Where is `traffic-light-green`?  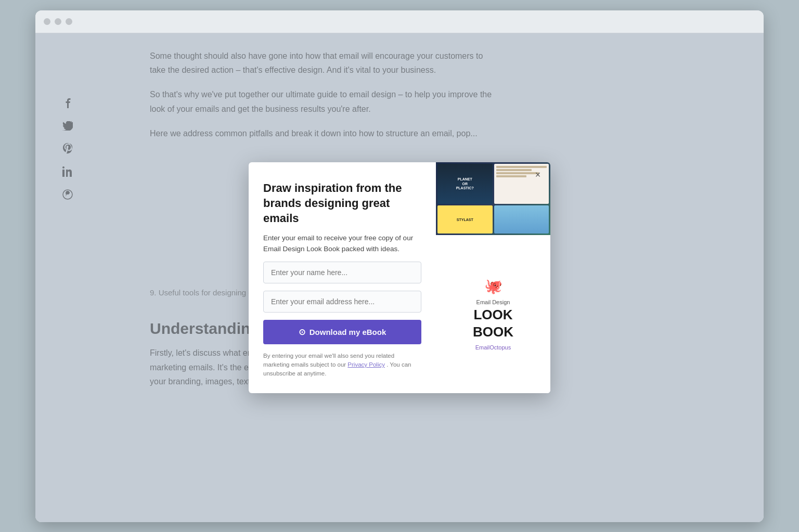
traffic-light-green is located at coordinates (69, 22).